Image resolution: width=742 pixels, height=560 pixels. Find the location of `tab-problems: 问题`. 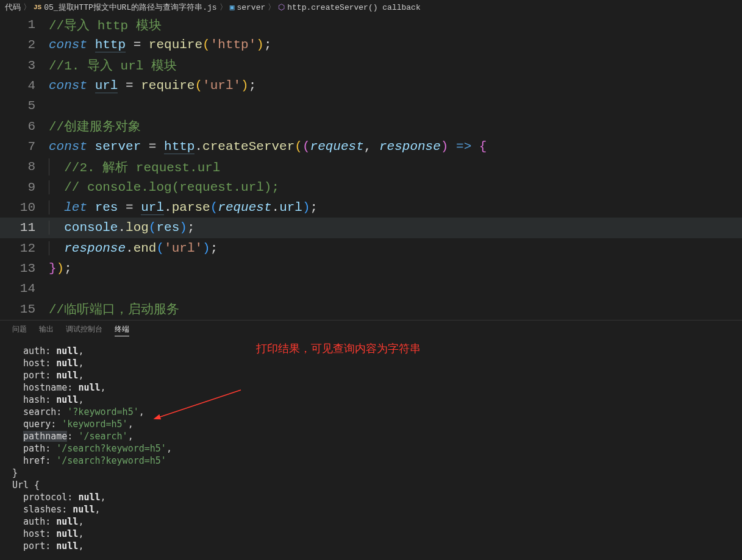

tab-problems: 问题 is located at coordinates (20, 330).